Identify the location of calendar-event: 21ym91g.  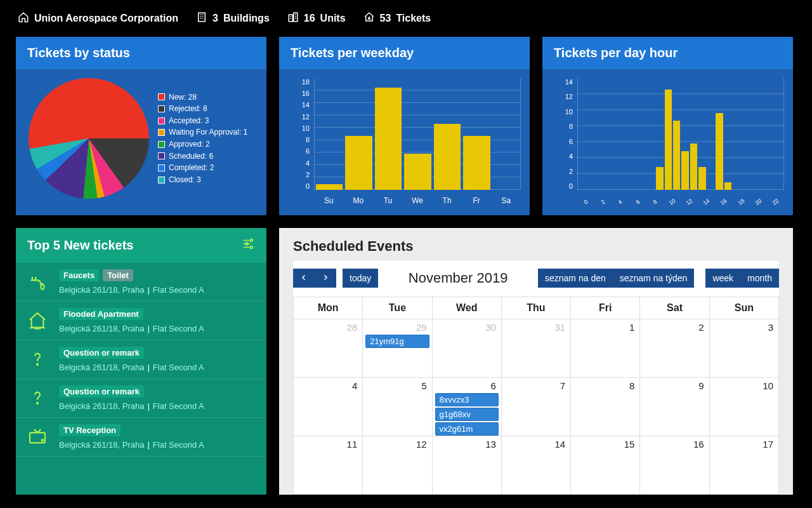
(397, 342).